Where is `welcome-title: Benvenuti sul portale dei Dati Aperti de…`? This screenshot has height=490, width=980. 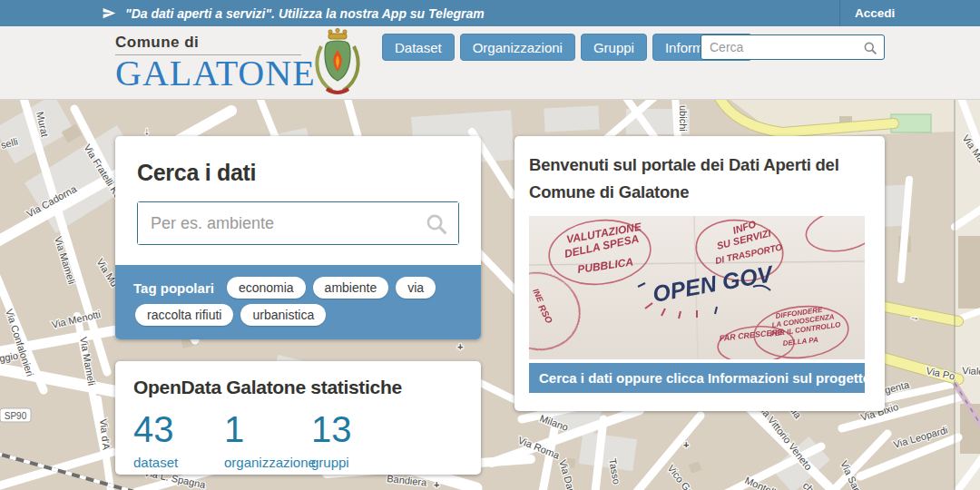 welcome-title: Benvenuti sul portale dei Dati Aperti de… is located at coordinates (698, 178).